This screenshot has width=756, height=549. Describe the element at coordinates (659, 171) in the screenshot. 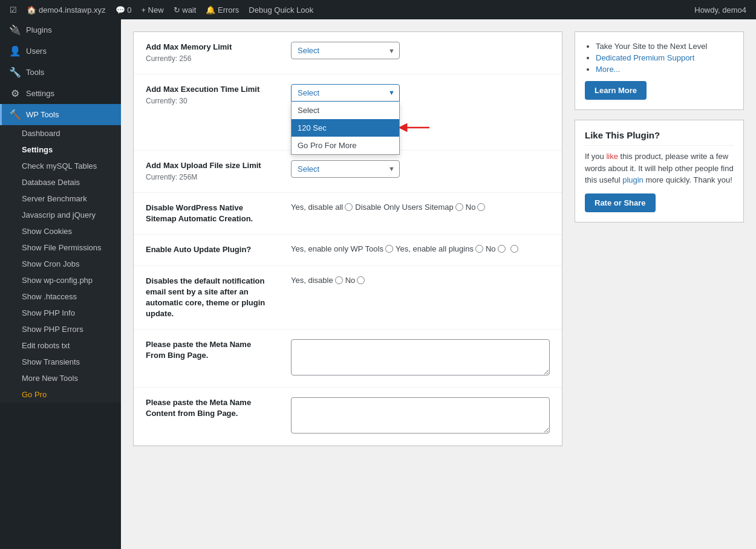

I see `like-plugin-widget: Like This Plugin? If you like this produ…` at that location.